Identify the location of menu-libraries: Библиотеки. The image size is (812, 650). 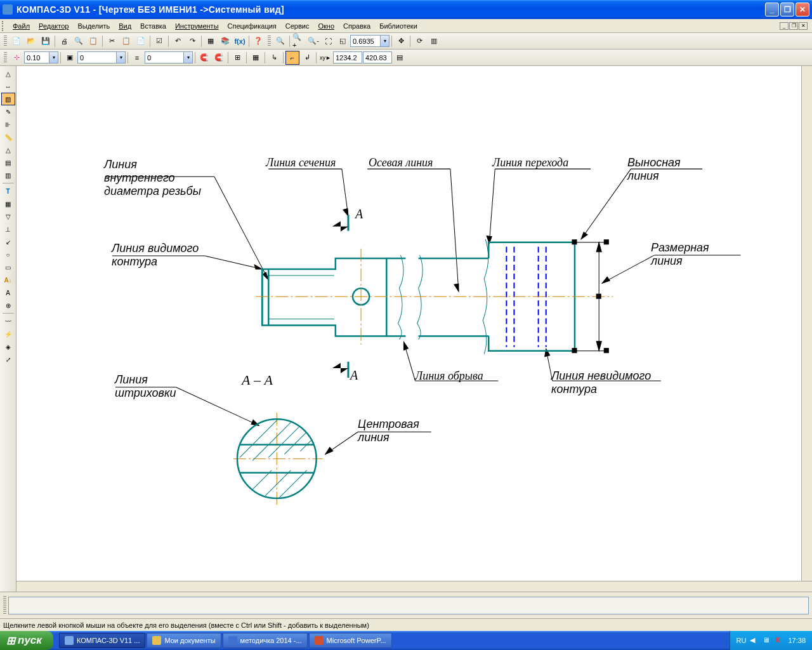
(398, 26).